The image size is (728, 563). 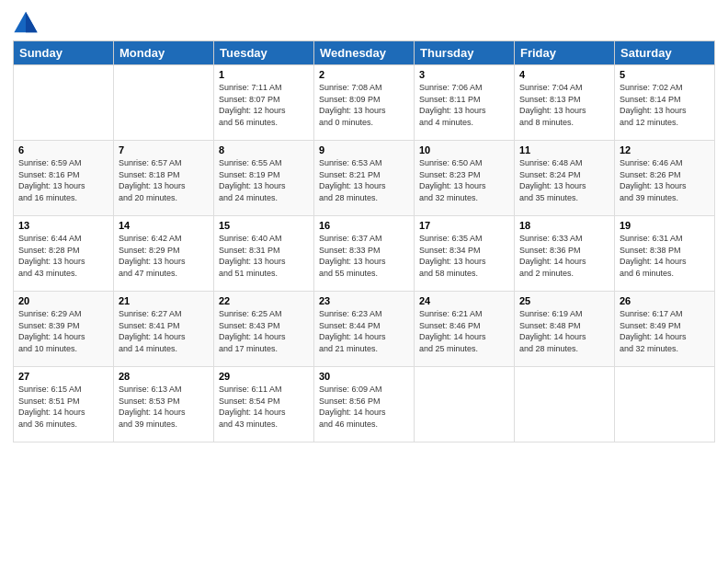 I want to click on calendar-day-header: Saturday, so click(x=665, y=53).